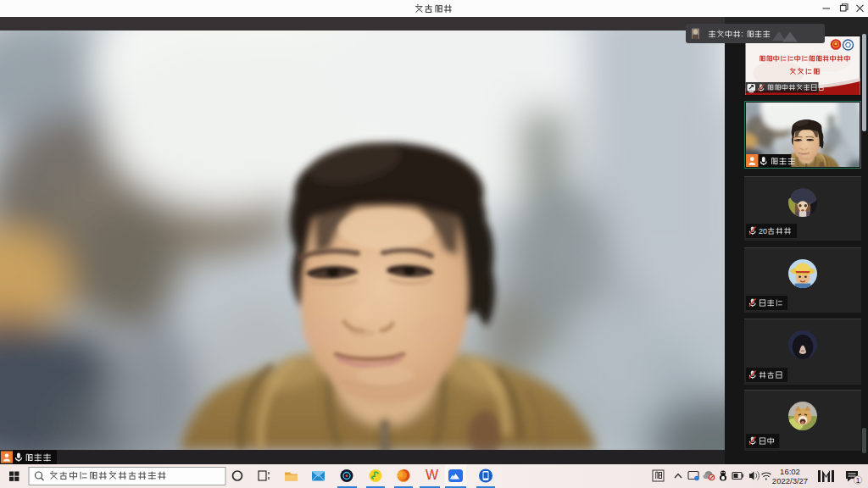 The image size is (868, 488). What do you see at coordinates (763, 230) in the screenshot?
I see `svg-text: 20` at bounding box center [763, 230].